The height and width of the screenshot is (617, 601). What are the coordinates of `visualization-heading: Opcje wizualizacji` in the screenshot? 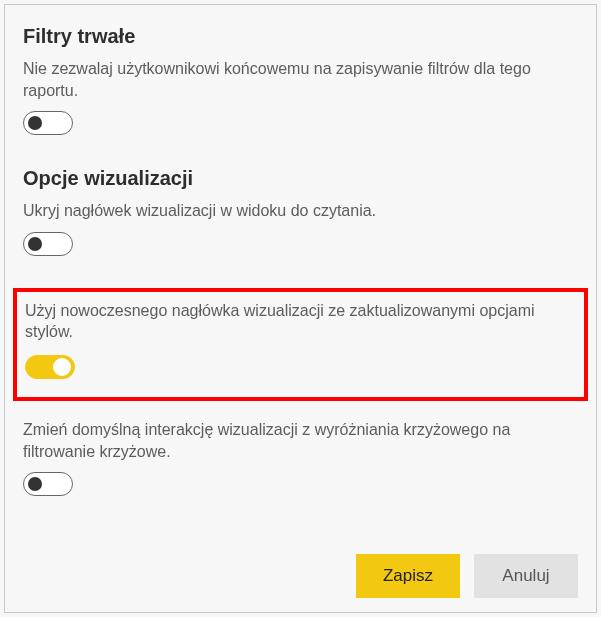 It's located at (300, 178).